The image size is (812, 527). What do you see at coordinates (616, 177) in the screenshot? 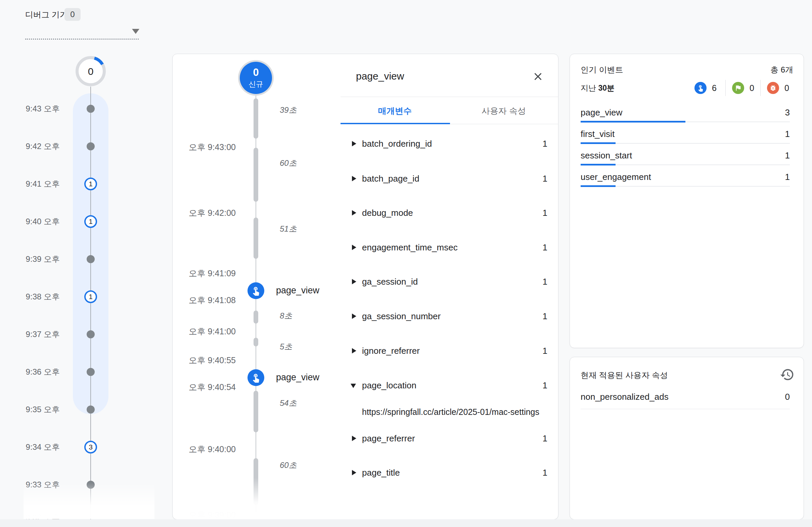
I see `top-event-row: user_engagement` at bounding box center [616, 177].